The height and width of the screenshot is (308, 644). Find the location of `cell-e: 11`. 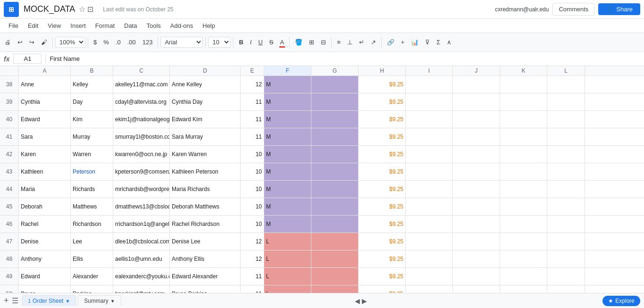

cell-e: 11 is located at coordinates (252, 137).